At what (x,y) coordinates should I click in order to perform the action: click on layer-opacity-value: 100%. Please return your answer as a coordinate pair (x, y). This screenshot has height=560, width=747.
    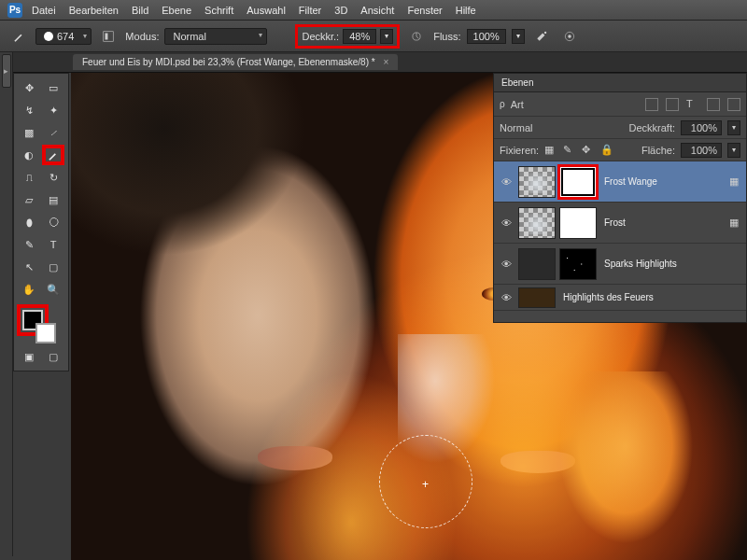
    Looking at the image, I should click on (701, 128).